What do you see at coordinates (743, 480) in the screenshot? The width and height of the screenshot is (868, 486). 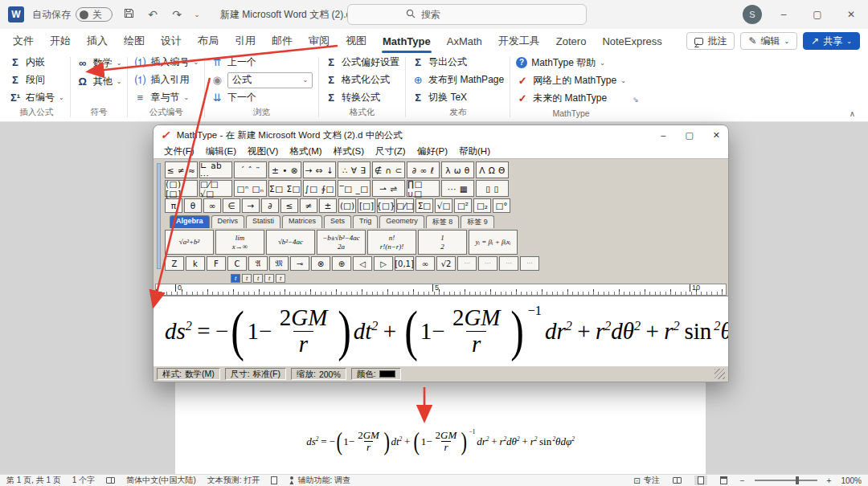 I see `zoom-out-button: −` at bounding box center [743, 480].